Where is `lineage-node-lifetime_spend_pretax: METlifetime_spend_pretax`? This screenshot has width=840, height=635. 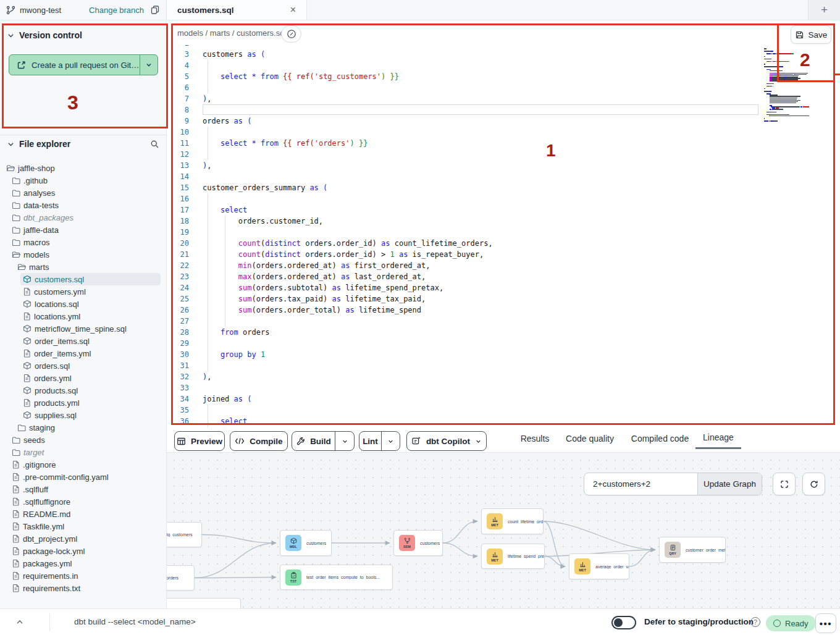
lineage-node-lifetime_spend_pretax: METlifetime_spend_pretax is located at coordinates (513, 556).